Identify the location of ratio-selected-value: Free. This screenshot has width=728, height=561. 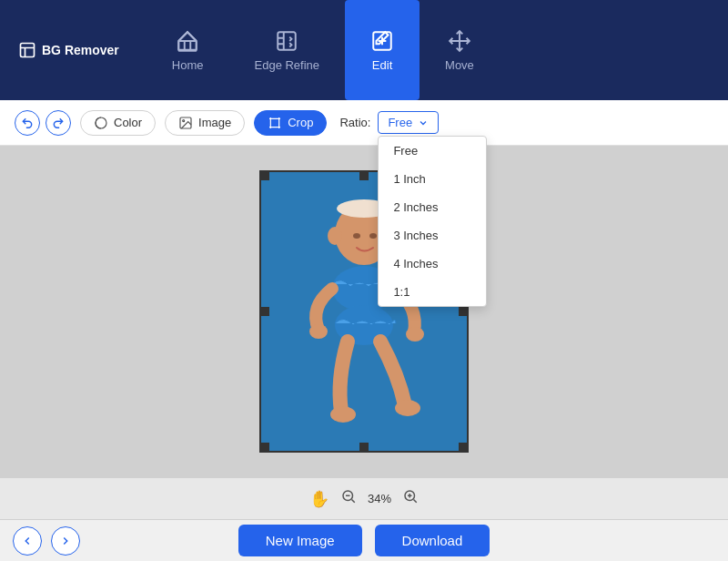
(400, 122).